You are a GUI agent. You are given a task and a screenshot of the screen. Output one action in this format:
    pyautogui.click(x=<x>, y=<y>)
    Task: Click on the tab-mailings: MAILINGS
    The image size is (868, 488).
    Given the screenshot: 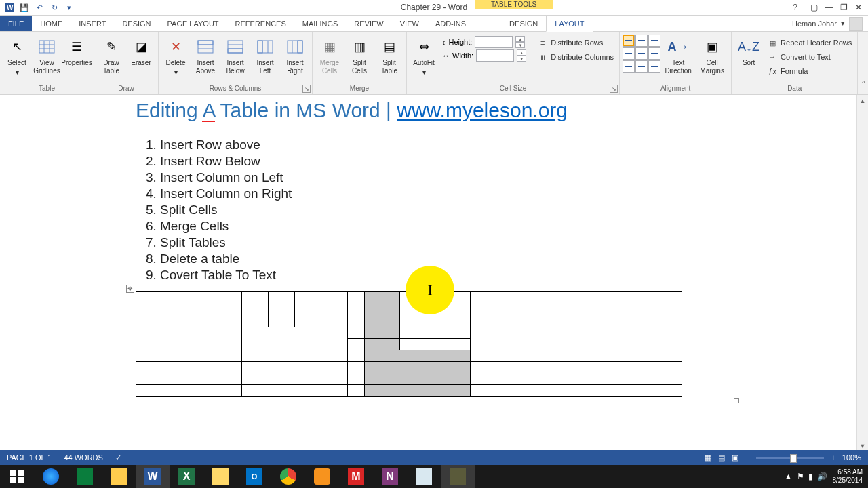 What is the action you would take?
    pyautogui.click(x=320, y=23)
    